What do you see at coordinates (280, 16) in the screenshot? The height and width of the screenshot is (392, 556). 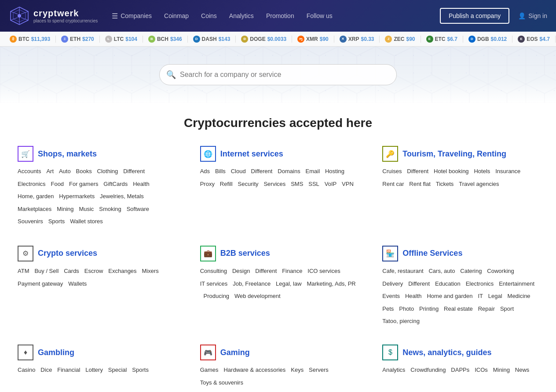 I see `nav-promotion: Promotion` at bounding box center [280, 16].